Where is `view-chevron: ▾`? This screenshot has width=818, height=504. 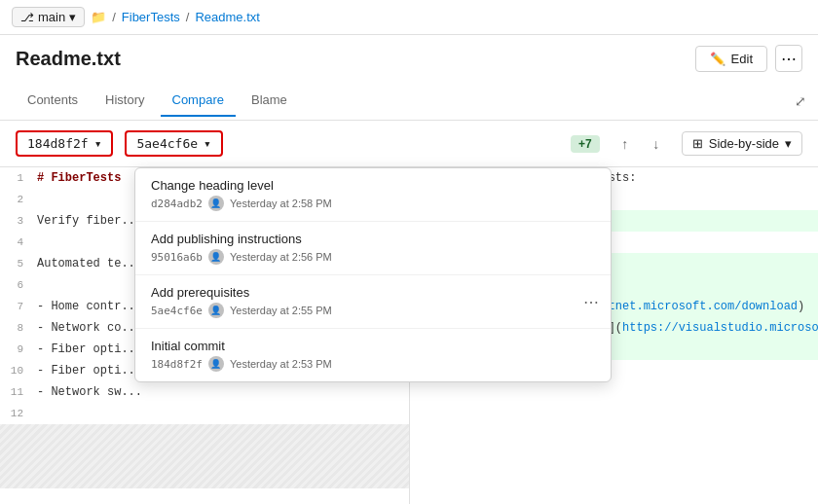
view-chevron: ▾ is located at coordinates (789, 144).